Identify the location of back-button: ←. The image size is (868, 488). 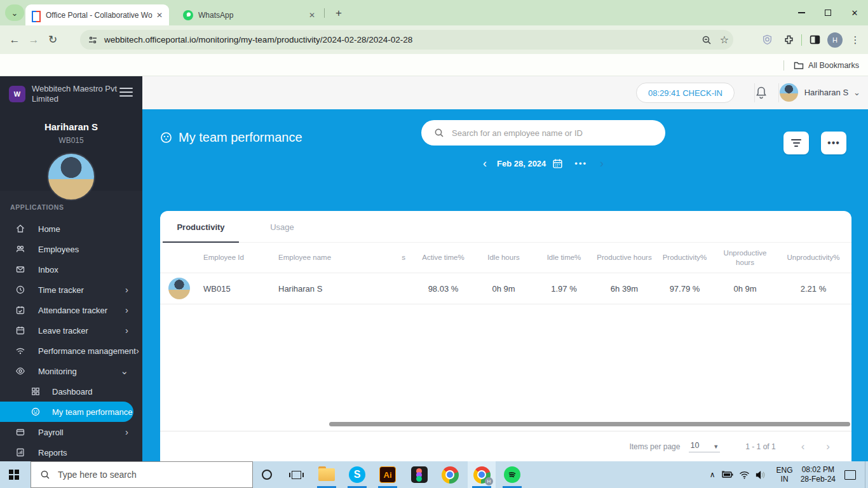
(15, 40).